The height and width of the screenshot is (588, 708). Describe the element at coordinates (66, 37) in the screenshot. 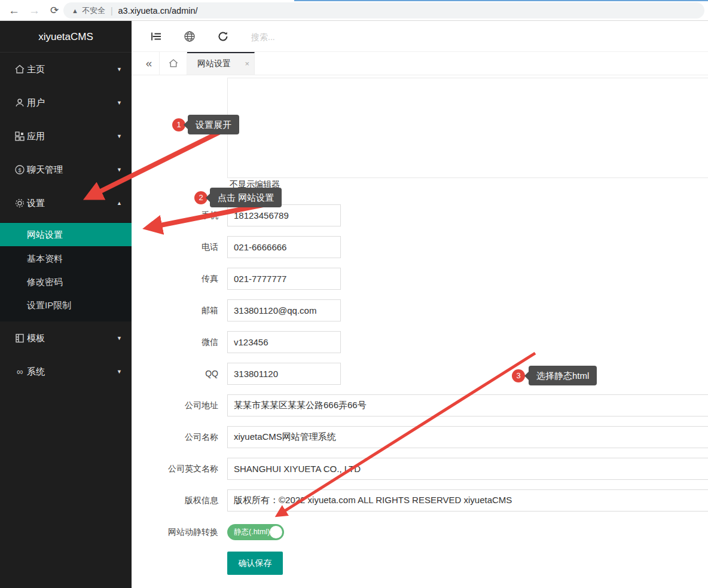

I see `app-logo-title: xiyuetaCMS` at that location.